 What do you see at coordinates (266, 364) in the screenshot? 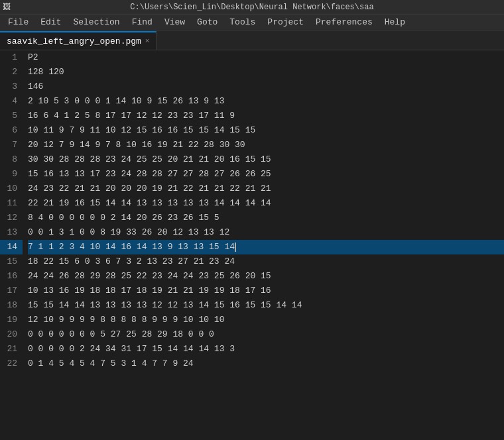
I see `code-line-22: 0 1 4 5 4 5 4 7 5 3 1 4 7 7 9 24` at bounding box center [266, 364].